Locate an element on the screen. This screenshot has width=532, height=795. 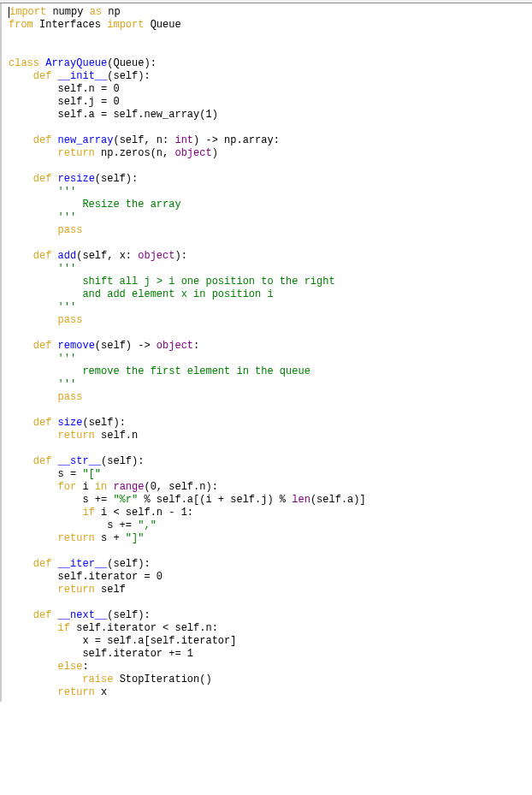
code-text: ) is located at coordinates (216, 153).